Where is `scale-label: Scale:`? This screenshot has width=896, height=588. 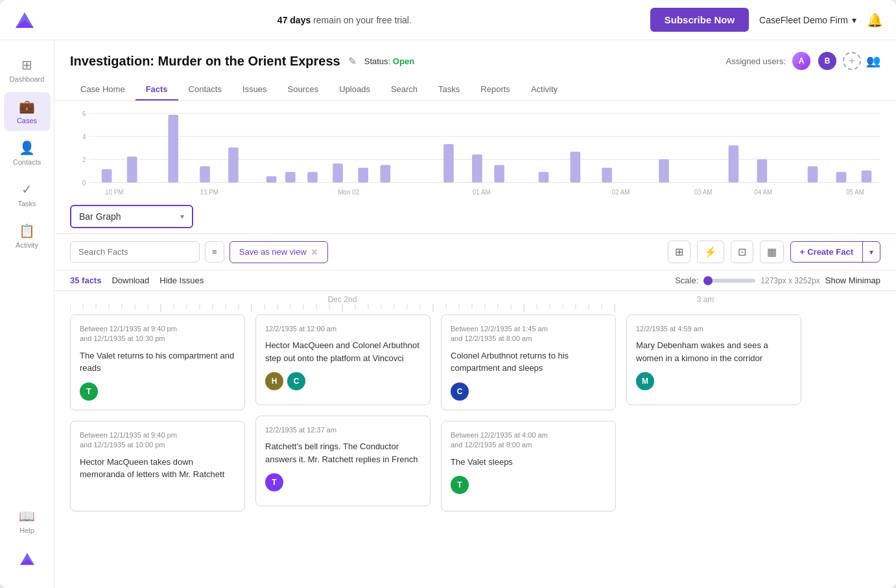
scale-label: Scale: is located at coordinates (687, 280).